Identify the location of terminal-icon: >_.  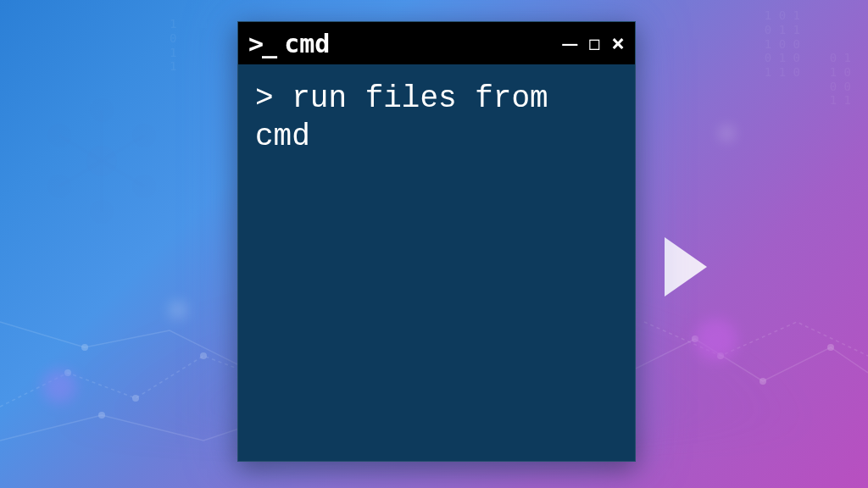
(262, 44).